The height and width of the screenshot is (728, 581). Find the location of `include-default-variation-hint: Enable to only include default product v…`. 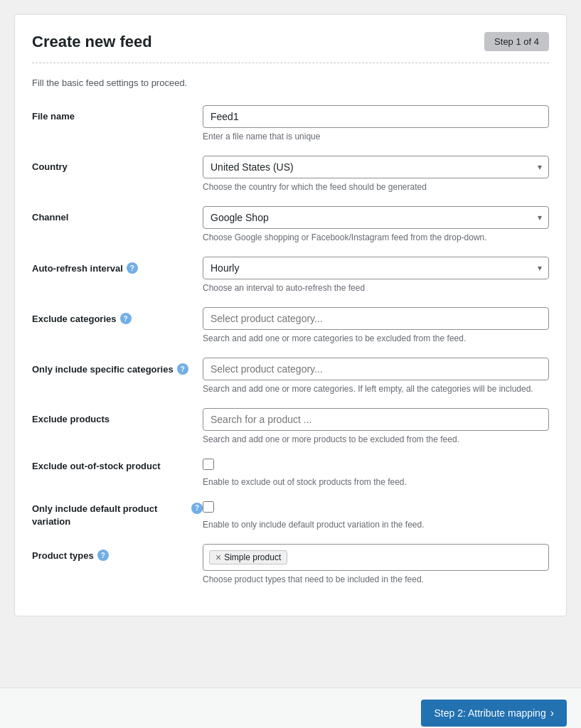

include-default-variation-hint: Enable to only include default product v… is located at coordinates (375, 525).